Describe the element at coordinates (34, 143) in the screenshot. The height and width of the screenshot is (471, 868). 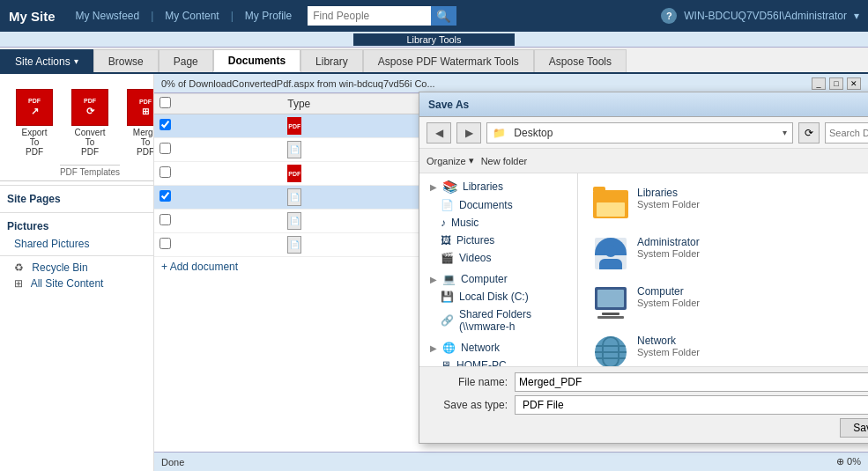
I see `export-pdf-label: Export ToPDF` at that location.